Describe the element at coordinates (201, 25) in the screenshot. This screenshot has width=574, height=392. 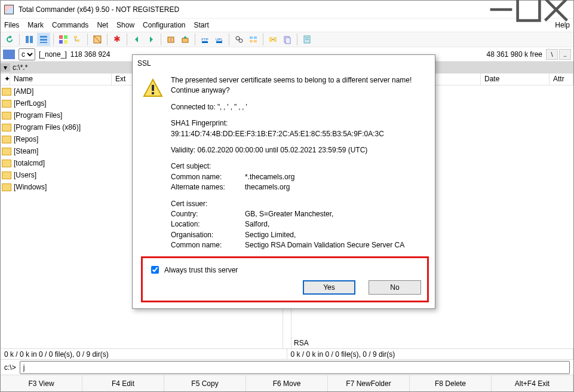
I see `menu-start: Start` at that location.